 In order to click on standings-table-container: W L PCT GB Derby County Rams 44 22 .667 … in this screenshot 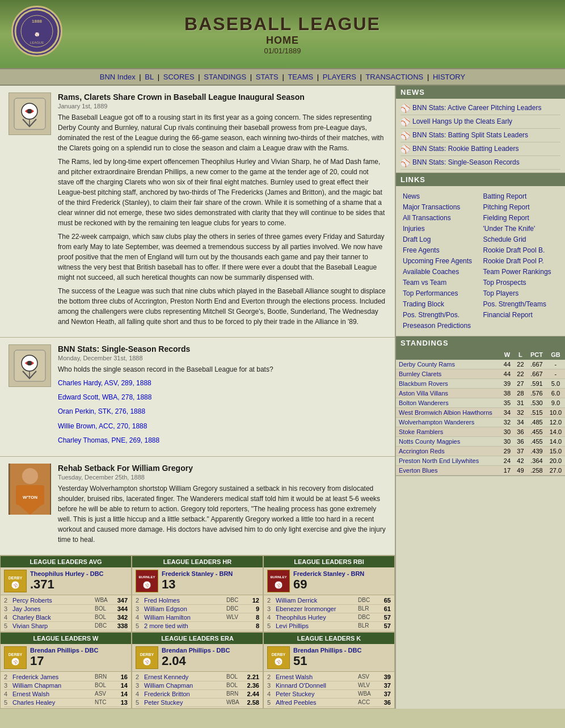, I will do `click(480, 413)`.